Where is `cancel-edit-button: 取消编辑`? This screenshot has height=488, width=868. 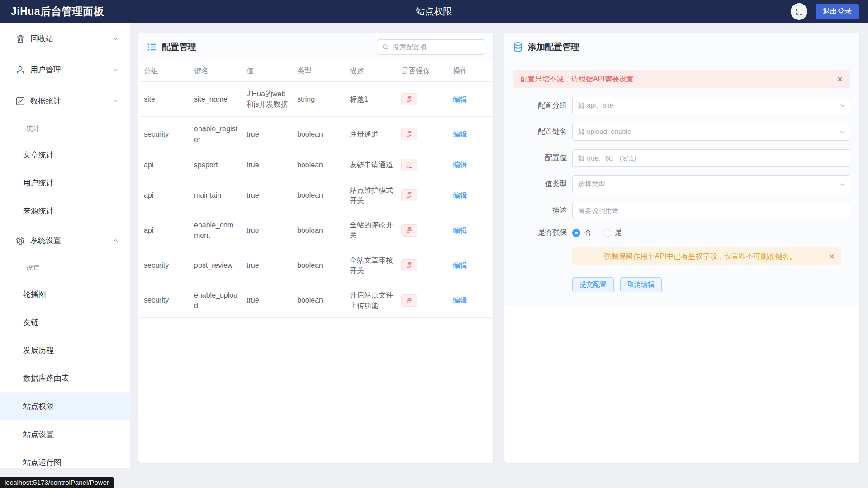 cancel-edit-button: 取消编辑 is located at coordinates (641, 285).